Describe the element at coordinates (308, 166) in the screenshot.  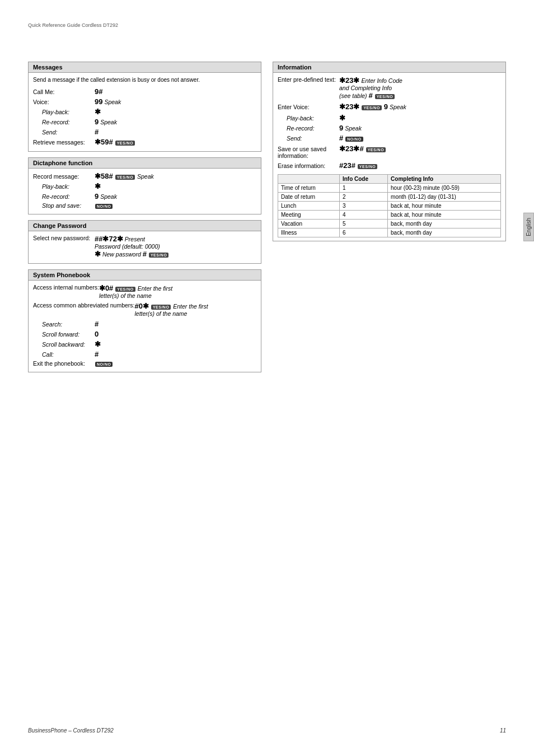
I see `info-erase-label: Erase information:` at that location.